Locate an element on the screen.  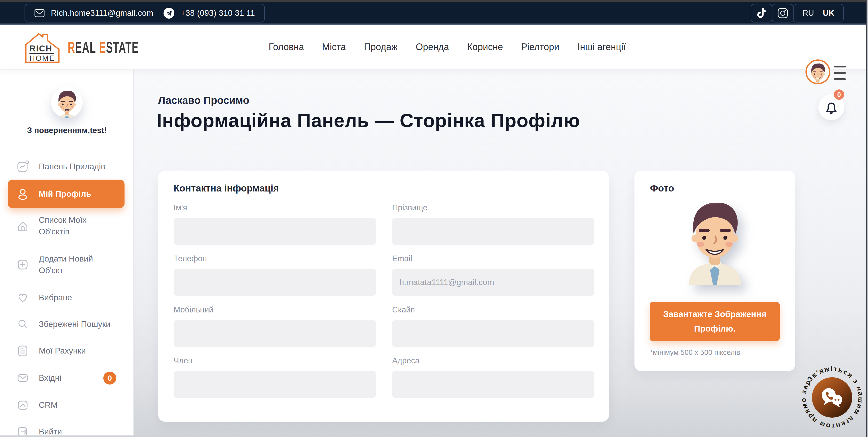
mobile-input is located at coordinates (275, 334).